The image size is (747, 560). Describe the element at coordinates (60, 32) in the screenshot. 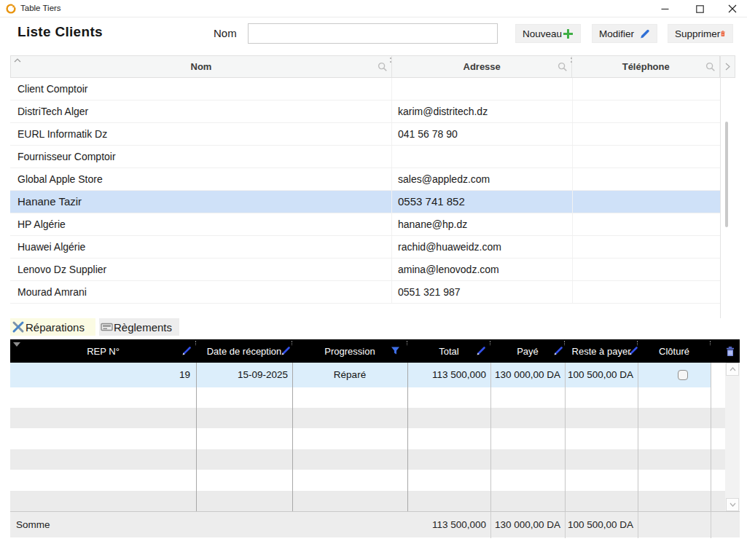

I see `page-title: Liste Clients` at that location.